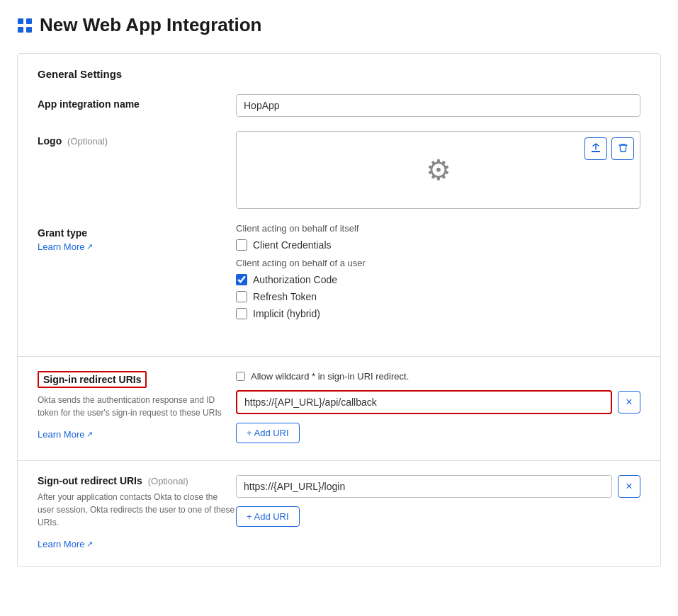  Describe the element at coordinates (137, 233) in the screenshot. I see `grant-type-label: Grant type` at that location.